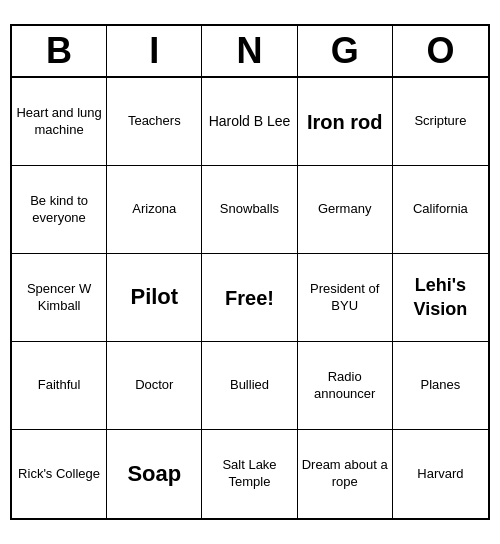 The width and height of the screenshot is (500, 544). What do you see at coordinates (440, 386) in the screenshot?
I see `bingo-cell: Planes` at bounding box center [440, 386].